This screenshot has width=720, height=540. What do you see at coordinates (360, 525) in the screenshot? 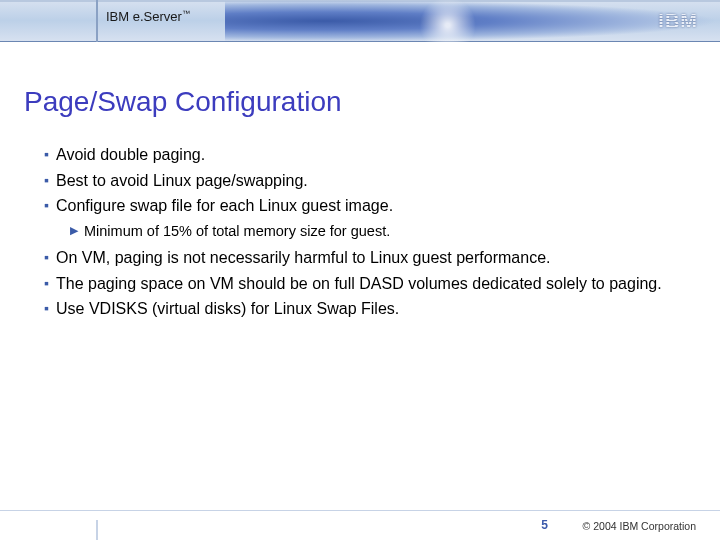
I see `footer-bar: 5 © 2004 IBM Corporation` at bounding box center [360, 525].